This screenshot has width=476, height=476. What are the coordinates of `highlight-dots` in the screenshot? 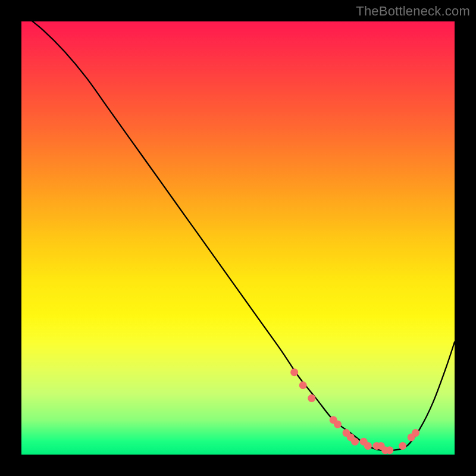 It's located at (355, 411).